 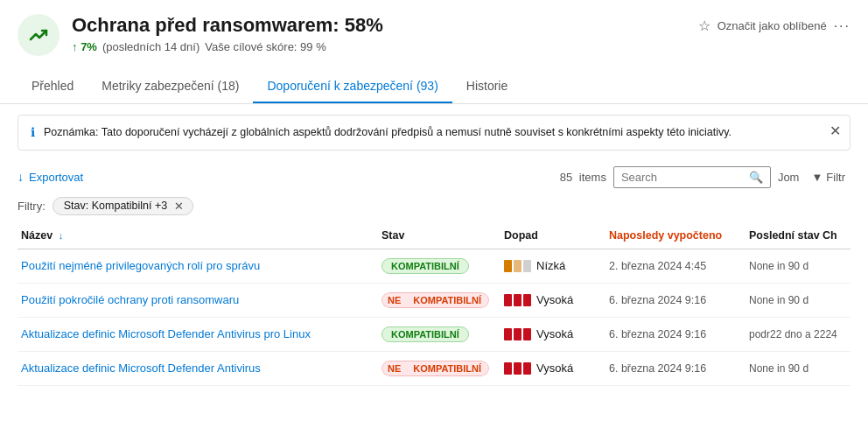 I want to click on cell-status-3: KOMPATIBILNÍ, so click(x=439, y=334).